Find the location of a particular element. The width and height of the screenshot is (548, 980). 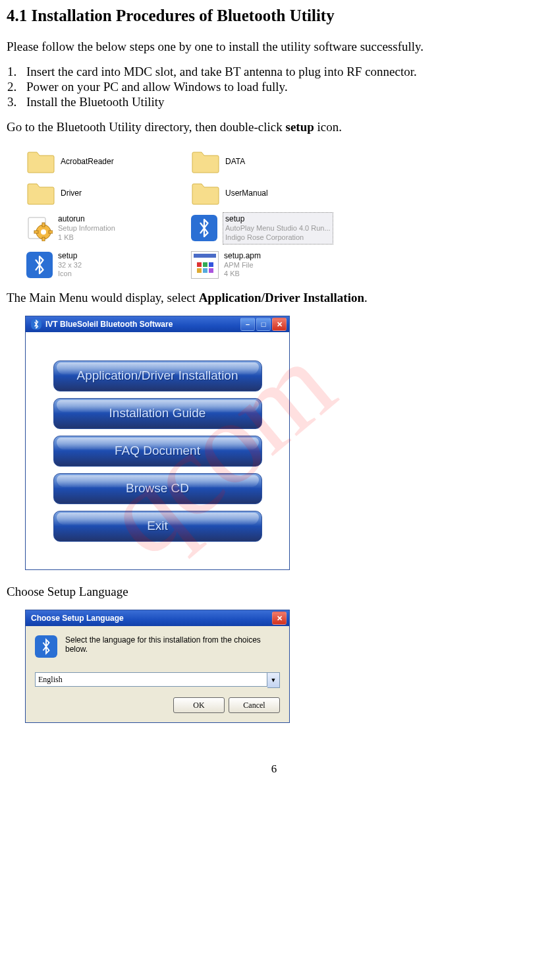

main-menu-instruction: The Main Menu would display, select Appl… is located at coordinates (274, 298).